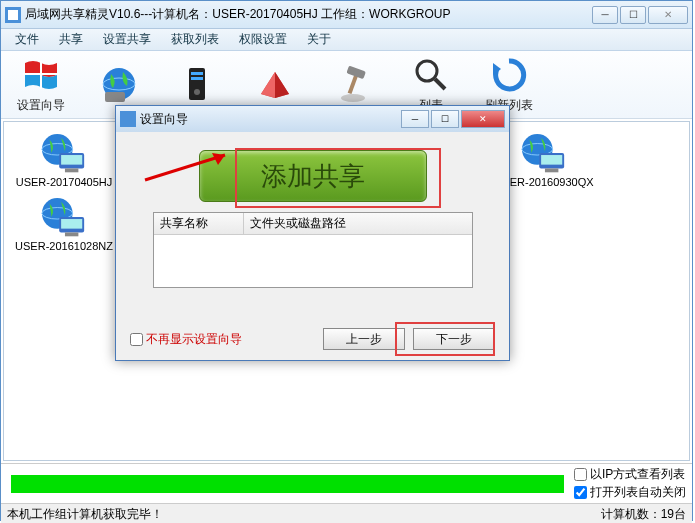 Image resolution: width=695 pixels, height=523 pixels. What do you see at coordinates (119, 85) in the screenshot?
I see `tool-globe` at bounding box center [119, 85].